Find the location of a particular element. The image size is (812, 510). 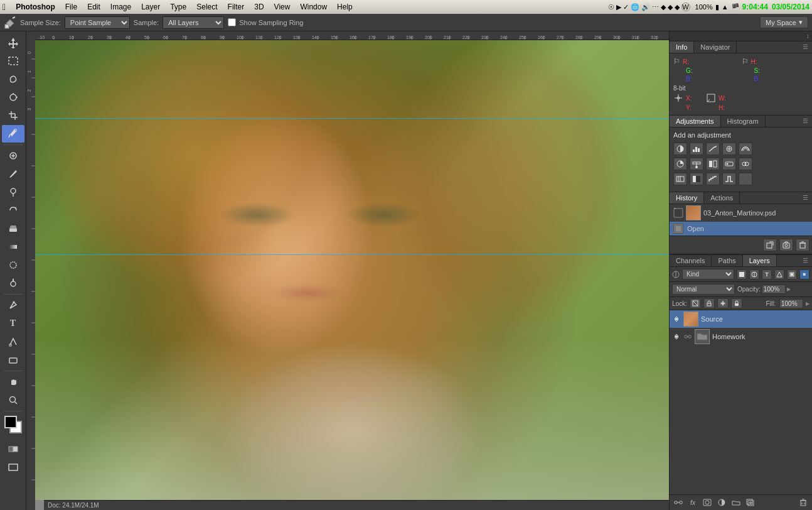

tab-navigator: Navigator is located at coordinates (715, 47).